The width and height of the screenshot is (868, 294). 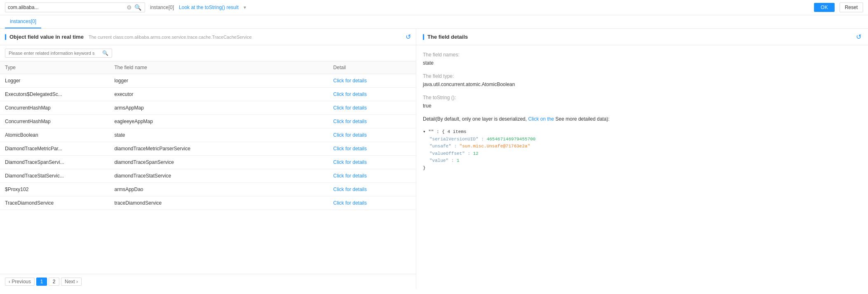 I want to click on search-icon: 🔍, so click(x=106, y=53).